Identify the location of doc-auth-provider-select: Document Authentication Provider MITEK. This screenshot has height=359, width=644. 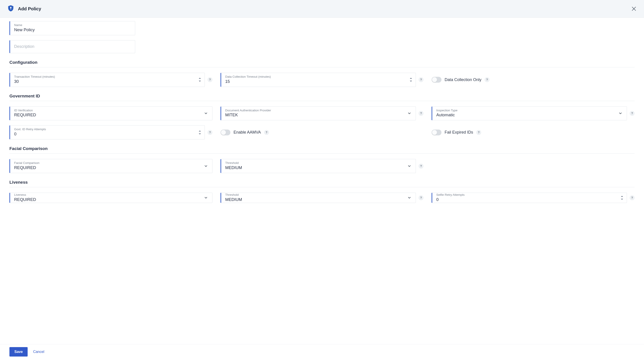
(318, 114).